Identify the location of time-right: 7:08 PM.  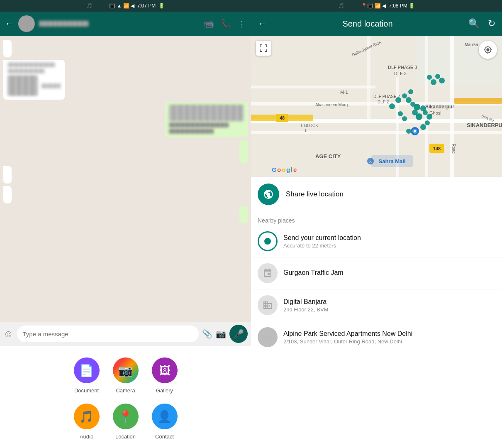
(398, 6).